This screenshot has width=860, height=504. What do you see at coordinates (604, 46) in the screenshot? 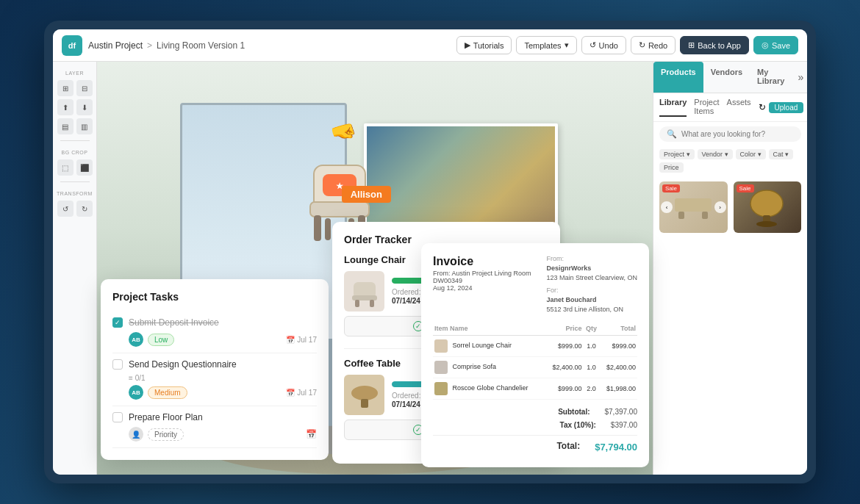
I see `undo-button: ↺ Undo` at bounding box center [604, 46].